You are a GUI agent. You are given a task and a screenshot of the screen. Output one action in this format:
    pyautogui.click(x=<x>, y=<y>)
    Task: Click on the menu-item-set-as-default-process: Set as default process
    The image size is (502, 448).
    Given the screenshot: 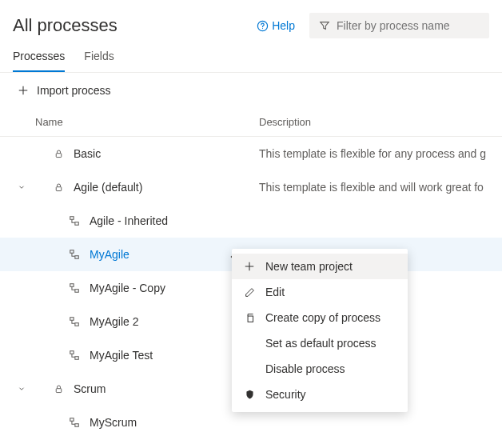 What is the action you would take?
    pyautogui.click(x=320, y=343)
    